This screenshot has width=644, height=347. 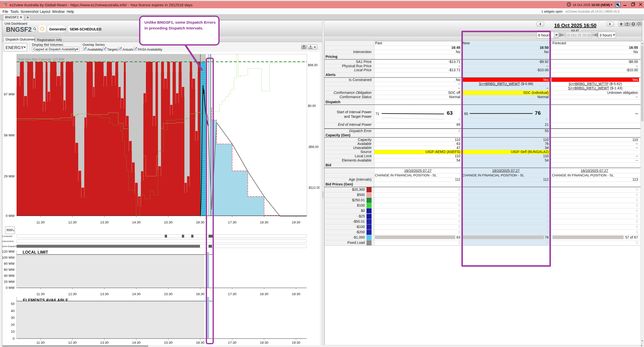 What do you see at coordinates (10, 246) in the screenshot?
I see `svg-text: Semi-Dispatch` at bounding box center [10, 246].